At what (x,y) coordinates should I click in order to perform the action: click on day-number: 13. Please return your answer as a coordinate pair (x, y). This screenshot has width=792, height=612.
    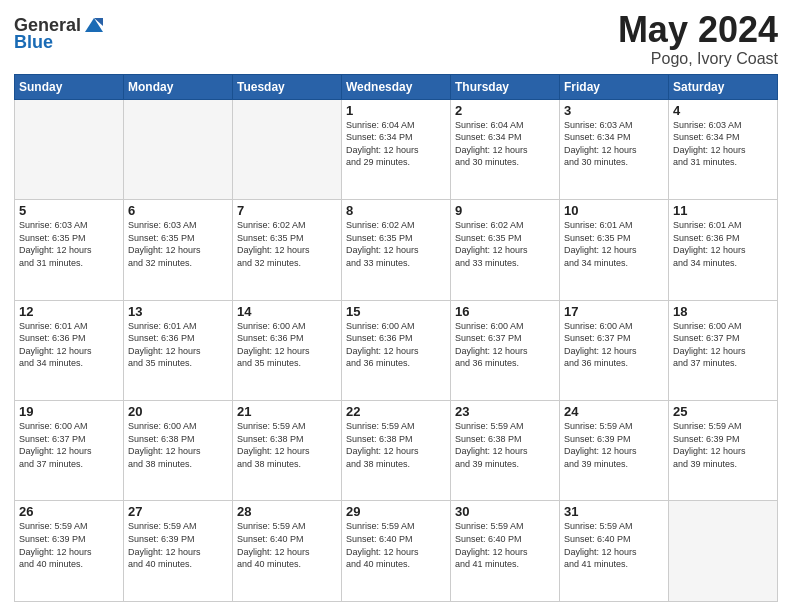
    Looking at the image, I should click on (178, 312).